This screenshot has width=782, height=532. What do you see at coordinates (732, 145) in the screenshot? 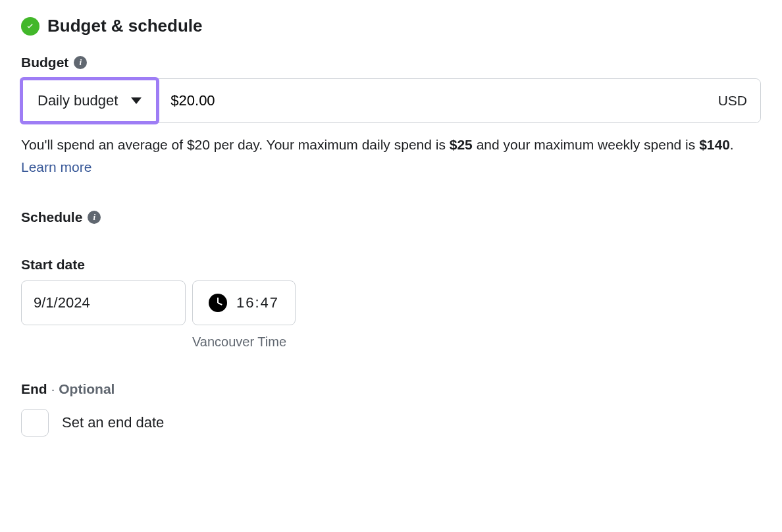
I see `helper-text-part3: .` at bounding box center [732, 145].